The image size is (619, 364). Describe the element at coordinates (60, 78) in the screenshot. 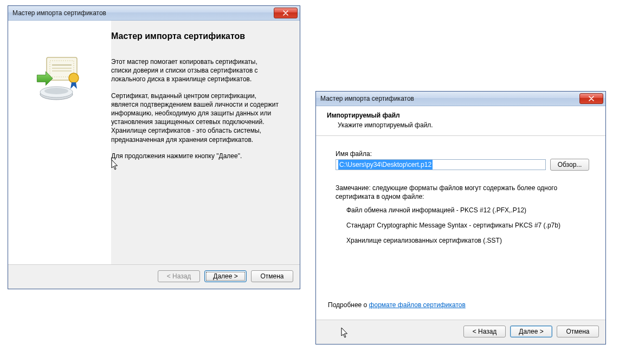

I see `certificate-wizard-icon` at that location.